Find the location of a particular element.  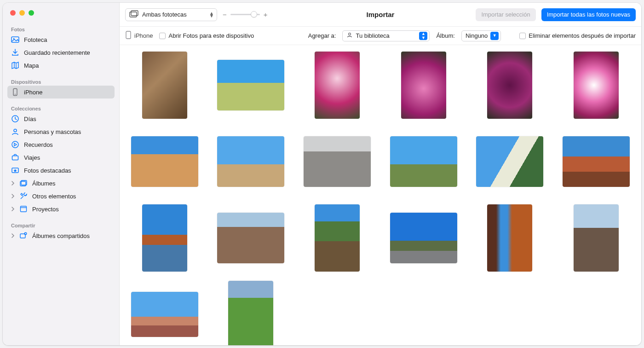

photo-bryce-canyon is located at coordinates (165, 162).